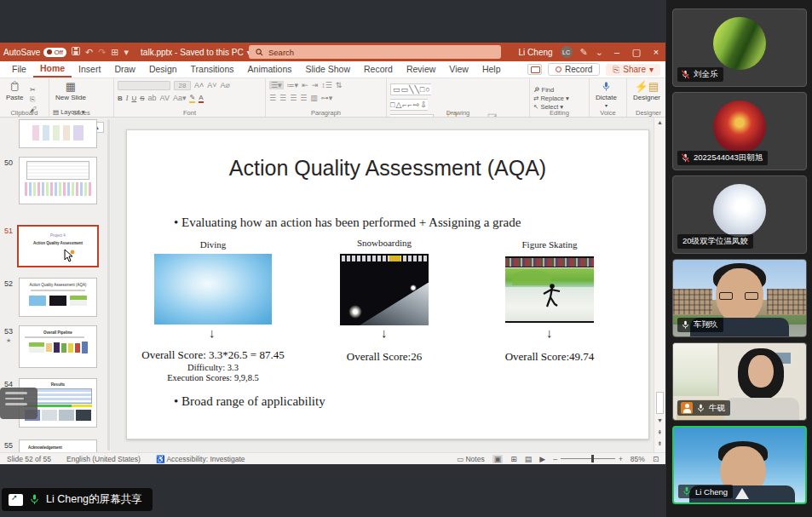 This screenshot has height=517, width=812. I want to click on cut-icon: ✂, so click(33, 90).